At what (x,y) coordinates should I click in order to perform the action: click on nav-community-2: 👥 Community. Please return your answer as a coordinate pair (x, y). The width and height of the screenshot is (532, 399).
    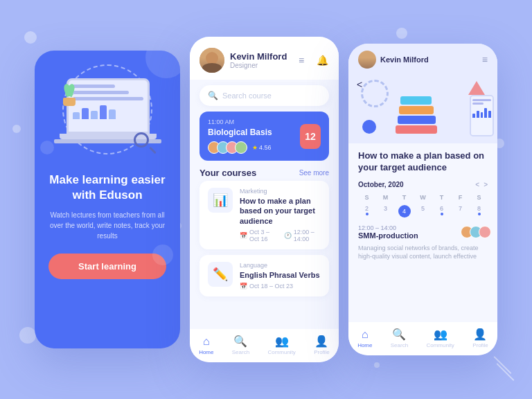
    Looking at the image, I should click on (281, 345).